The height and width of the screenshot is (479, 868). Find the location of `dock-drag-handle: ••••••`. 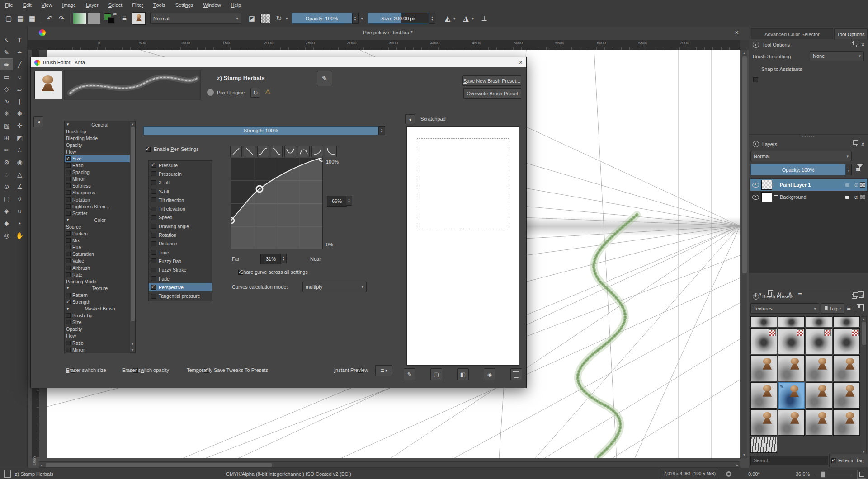

dock-drag-handle: •••••• is located at coordinates (808, 136).